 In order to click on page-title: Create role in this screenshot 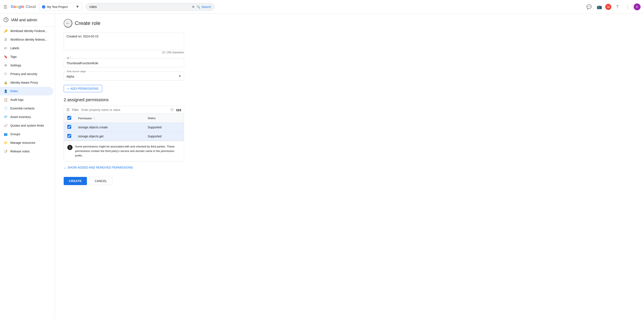, I will do `click(88, 23)`.